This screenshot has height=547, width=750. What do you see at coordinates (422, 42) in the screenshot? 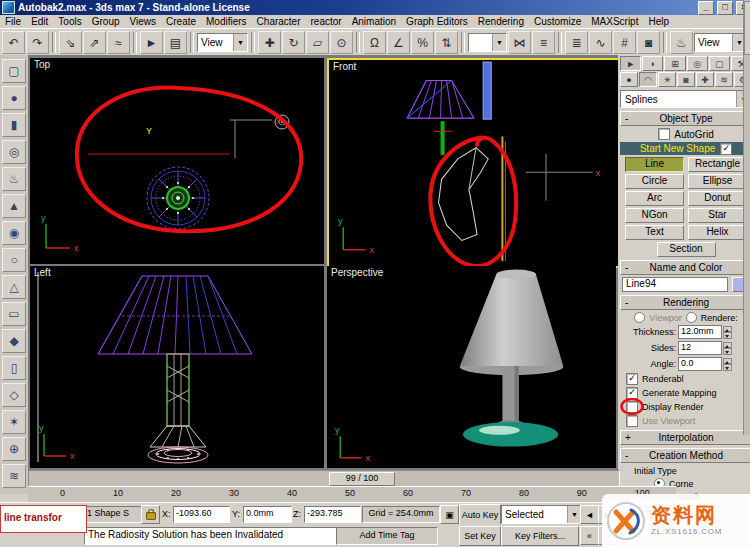
I see `percent-snap-button: %` at bounding box center [422, 42].